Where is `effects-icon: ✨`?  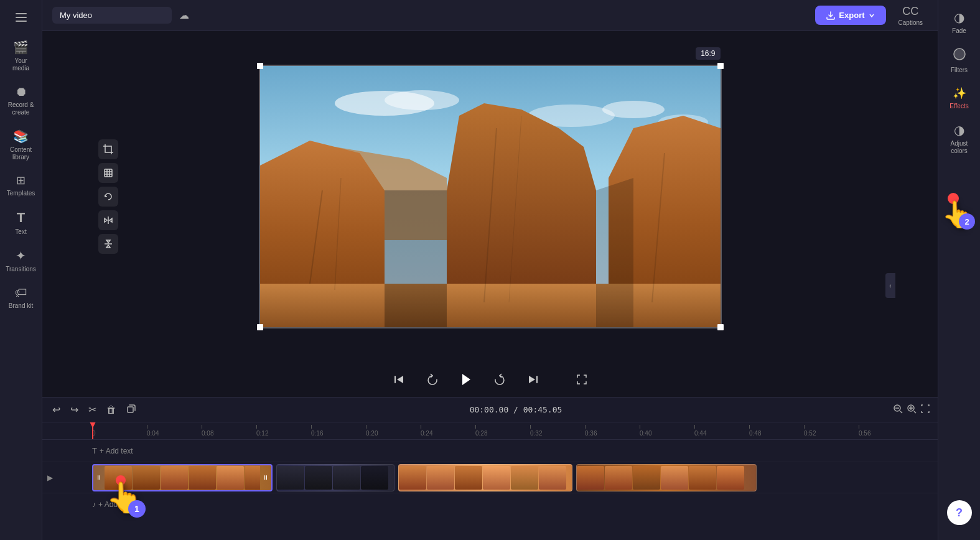
effects-icon: ✨ is located at coordinates (959, 93).